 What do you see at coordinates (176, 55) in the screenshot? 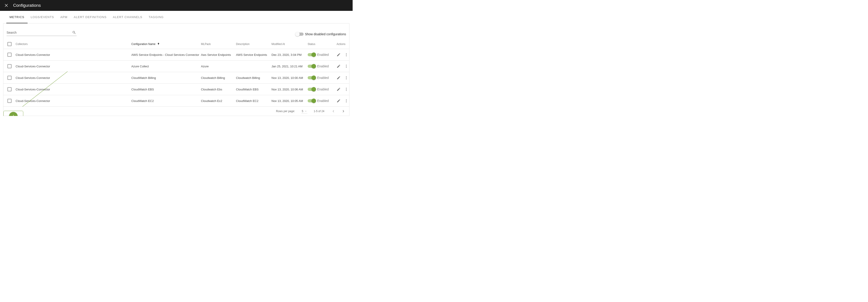
I see `table-row: Cloud-Services-Connector AWS Service End…` at bounding box center [176, 55].